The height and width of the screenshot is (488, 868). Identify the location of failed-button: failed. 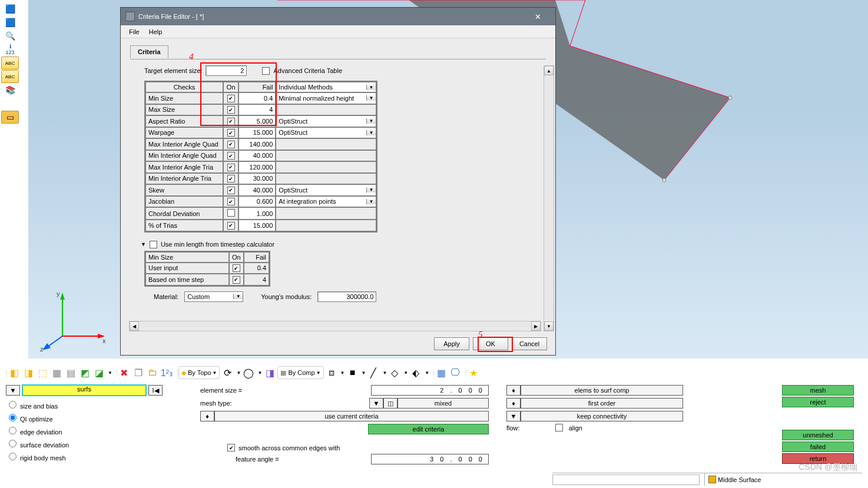
(818, 447).